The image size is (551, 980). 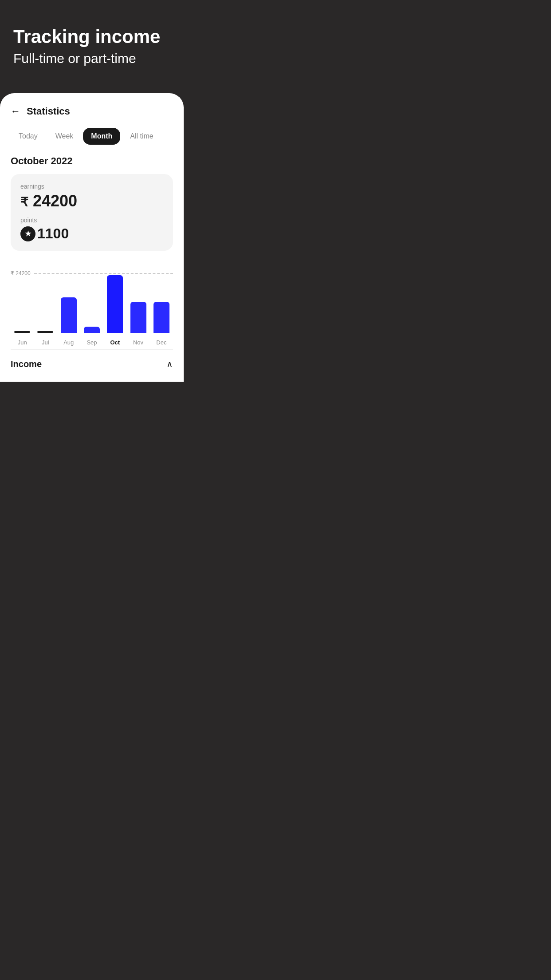 I want to click on period-label: October 2022, so click(x=92, y=161).